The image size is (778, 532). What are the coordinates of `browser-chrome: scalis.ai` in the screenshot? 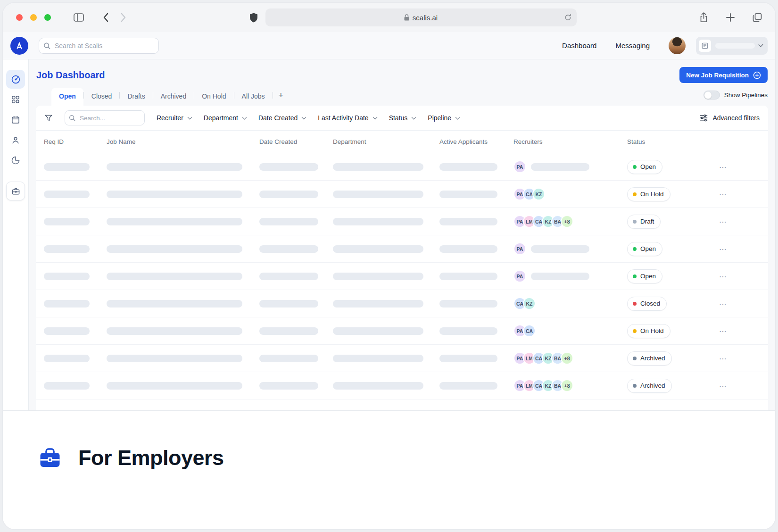 It's located at (389, 17).